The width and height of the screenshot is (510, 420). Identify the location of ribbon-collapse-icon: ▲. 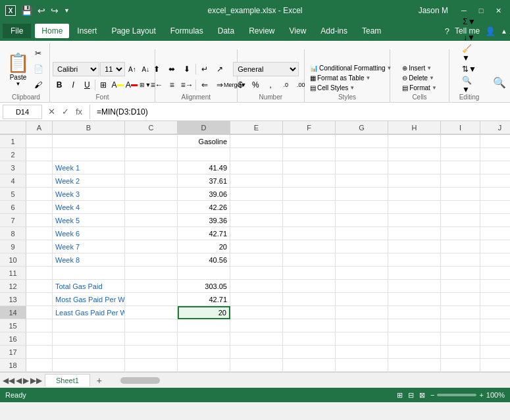
(504, 32).